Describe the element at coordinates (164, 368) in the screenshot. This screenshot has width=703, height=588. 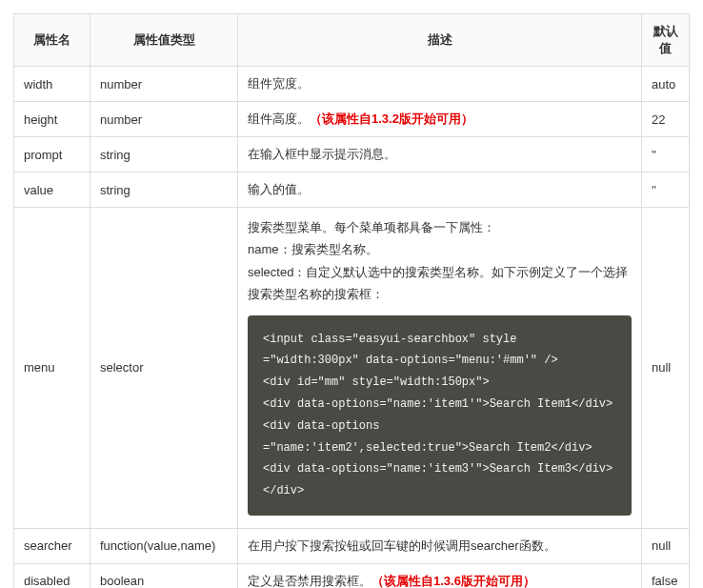
I see `prop-type: selector` at that location.